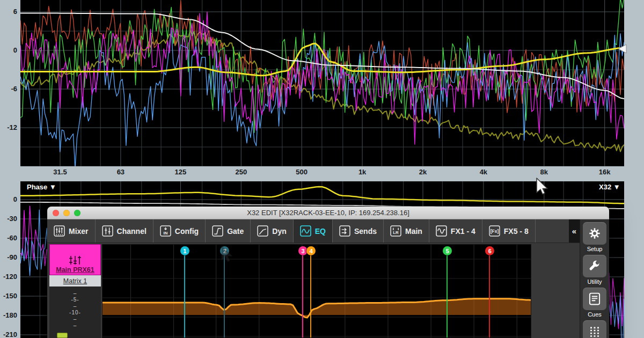 The width and height of the screenshot is (644, 338). I want to click on svg-text: IN, so click(165, 233).